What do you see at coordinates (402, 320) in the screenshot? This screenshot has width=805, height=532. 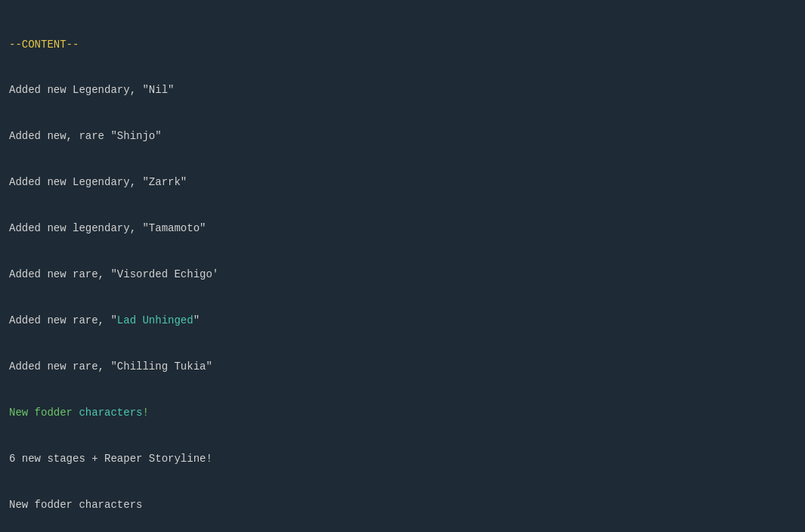 I see `line-lad-unhinged: Added new rare, "Lad Unhinged"` at bounding box center [402, 320].